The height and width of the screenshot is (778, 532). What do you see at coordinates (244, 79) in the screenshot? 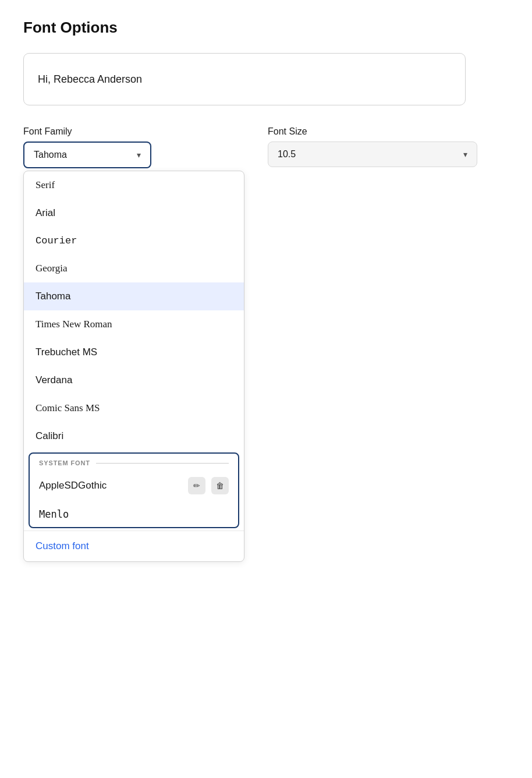
I see `preview-box: Hi, Rebecca Anderson` at bounding box center [244, 79].